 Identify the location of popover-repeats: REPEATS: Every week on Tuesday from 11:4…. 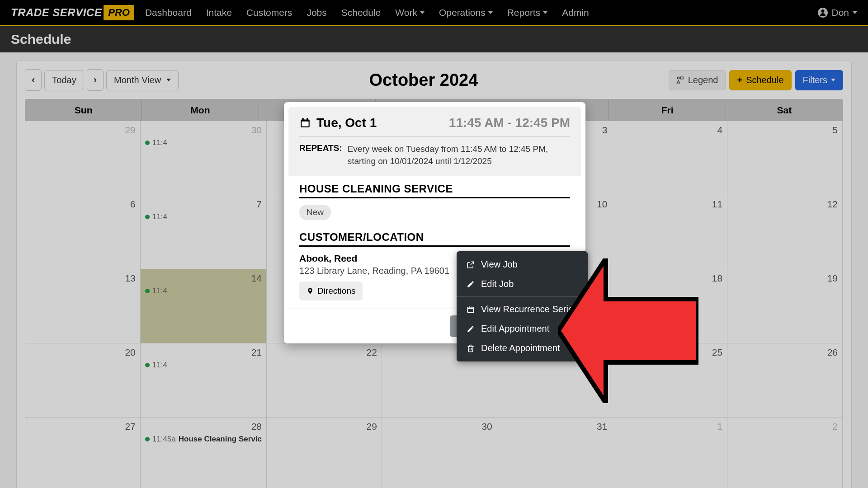
(435, 155).